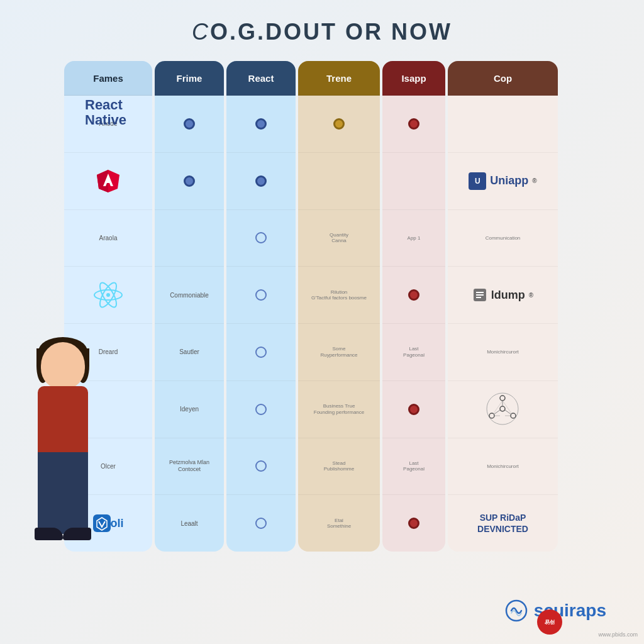 The image size is (644, 644). What do you see at coordinates (108, 238) in the screenshot?
I see `cell-text-frames-3: Araola` at bounding box center [108, 238].